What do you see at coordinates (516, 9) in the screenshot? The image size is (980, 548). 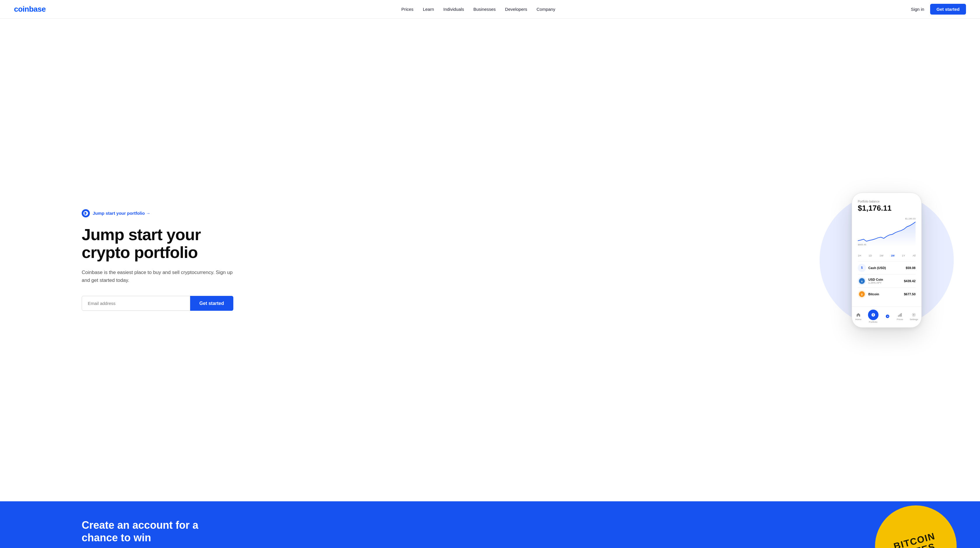 I see `nav-developers: Developers` at bounding box center [516, 9].